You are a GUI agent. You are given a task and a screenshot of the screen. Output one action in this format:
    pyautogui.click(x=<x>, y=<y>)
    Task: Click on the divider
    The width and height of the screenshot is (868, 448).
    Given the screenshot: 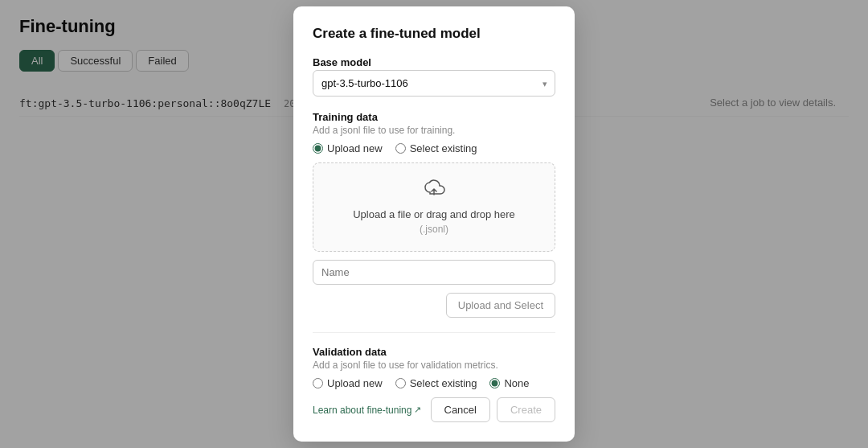 What is the action you would take?
    pyautogui.click(x=434, y=333)
    